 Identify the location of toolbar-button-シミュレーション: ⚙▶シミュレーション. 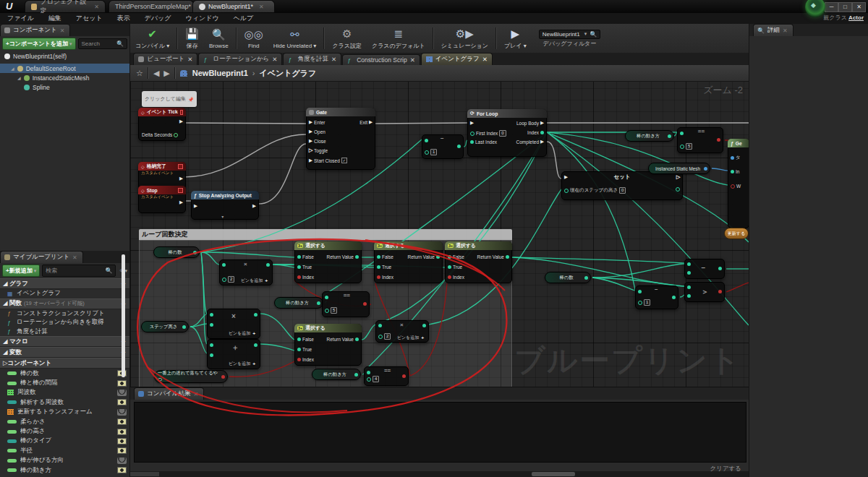
(464, 38).